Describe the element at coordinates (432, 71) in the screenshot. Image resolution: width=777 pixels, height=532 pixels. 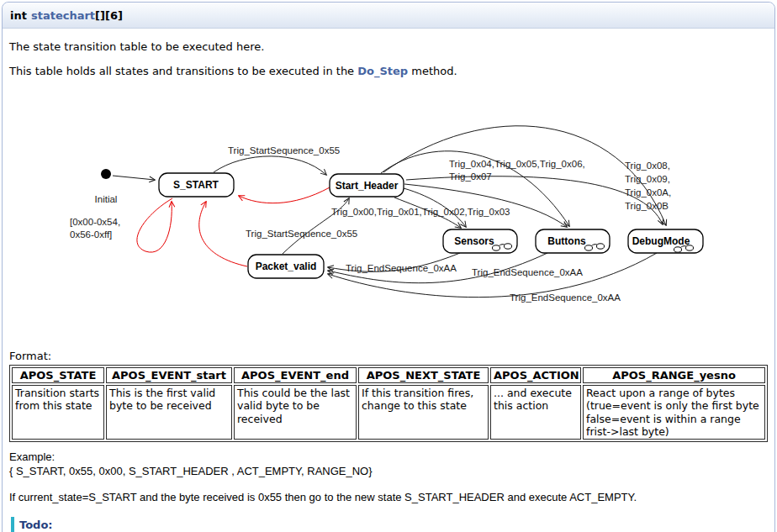
I see `detail-text-after: method.` at that location.